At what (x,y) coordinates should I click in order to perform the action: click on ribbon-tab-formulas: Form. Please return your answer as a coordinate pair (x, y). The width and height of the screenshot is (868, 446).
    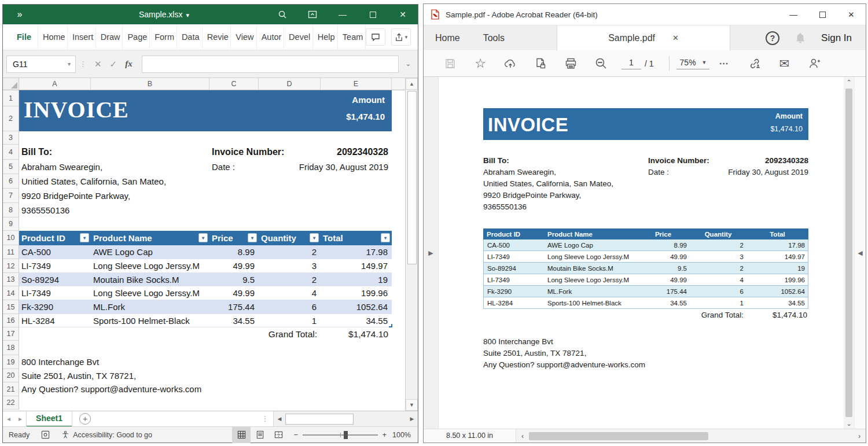
    Looking at the image, I should click on (163, 37).